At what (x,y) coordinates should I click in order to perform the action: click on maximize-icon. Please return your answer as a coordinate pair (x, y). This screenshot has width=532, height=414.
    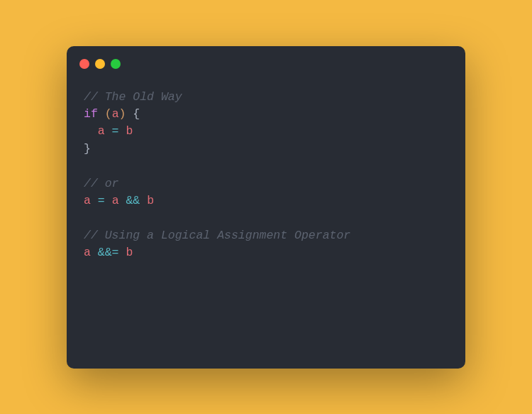
    Looking at the image, I should click on (116, 64).